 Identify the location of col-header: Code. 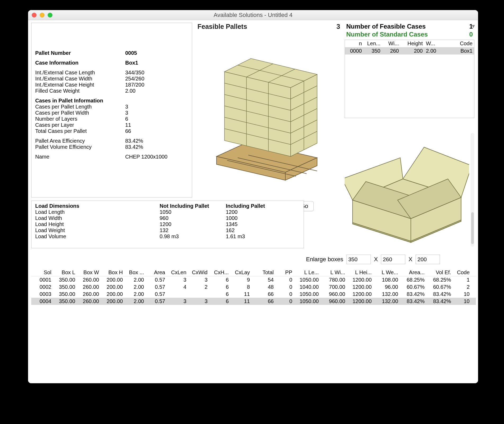
(461, 273).